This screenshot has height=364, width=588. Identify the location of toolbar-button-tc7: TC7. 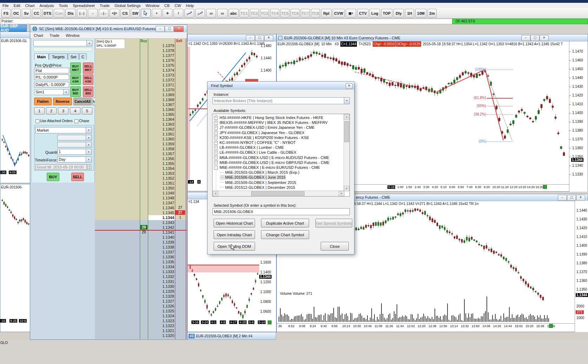
(305, 13).